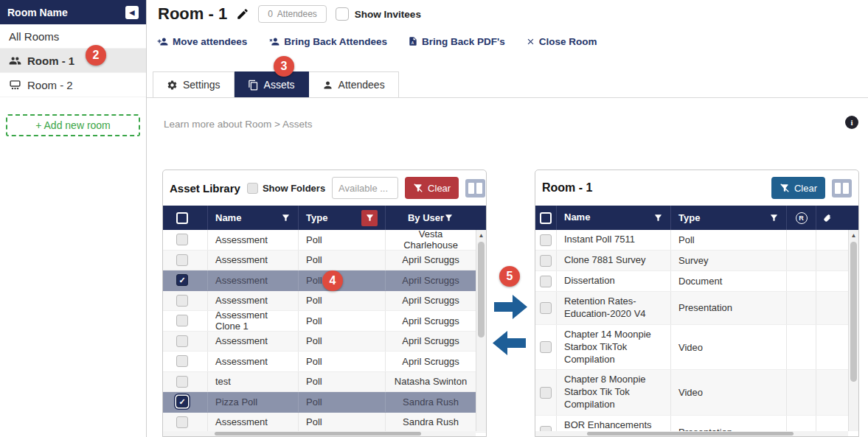  What do you see at coordinates (327, 41) in the screenshot?
I see `bring-back-attendees-button: Bring Back Attendees` at bounding box center [327, 41].